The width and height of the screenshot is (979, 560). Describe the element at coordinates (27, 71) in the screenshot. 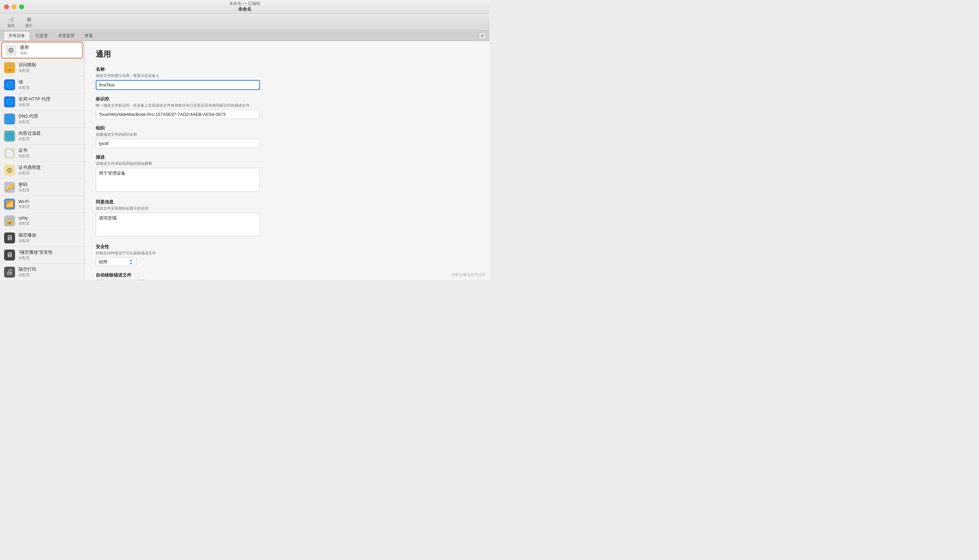

I see `sidebar-item-restrictions-sub: 未配置` at that location.